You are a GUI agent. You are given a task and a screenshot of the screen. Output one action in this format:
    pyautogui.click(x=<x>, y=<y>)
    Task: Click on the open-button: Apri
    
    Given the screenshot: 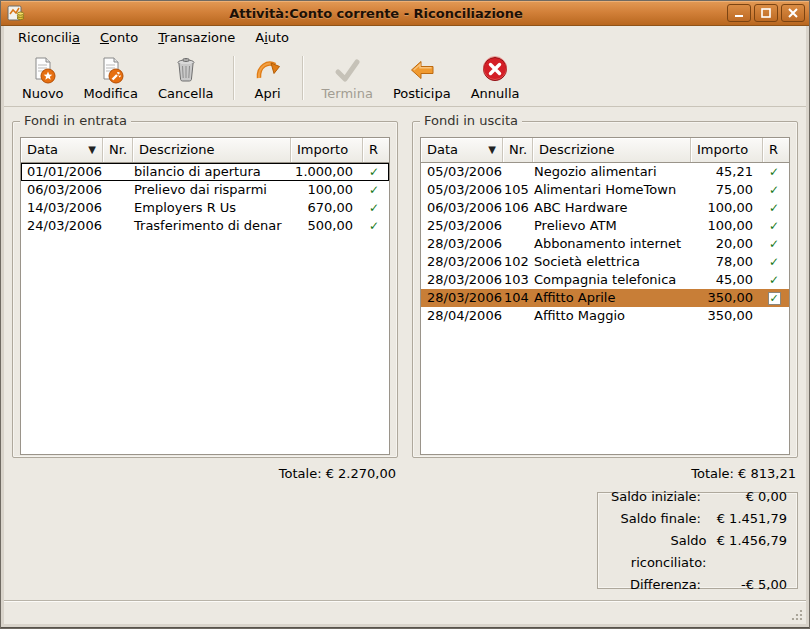 What is the action you would take?
    pyautogui.click(x=268, y=78)
    